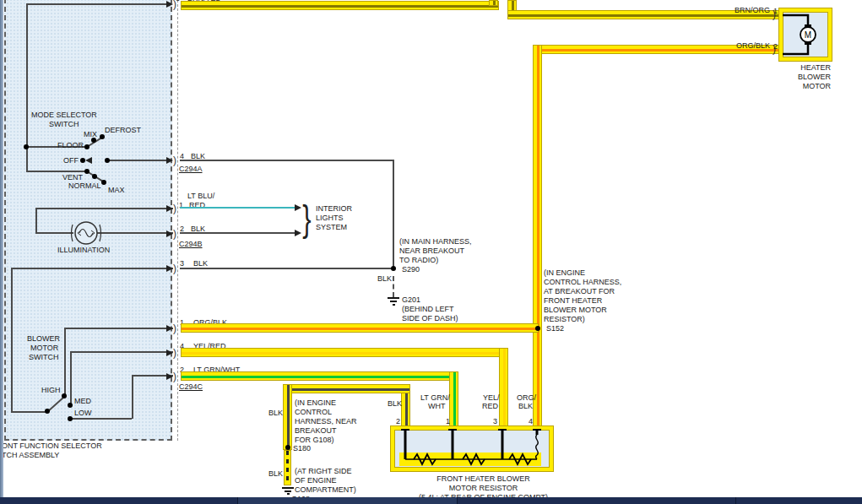  What do you see at coordinates (805, 35) in the screenshot?
I see `motor-symbol: M` at bounding box center [805, 35].